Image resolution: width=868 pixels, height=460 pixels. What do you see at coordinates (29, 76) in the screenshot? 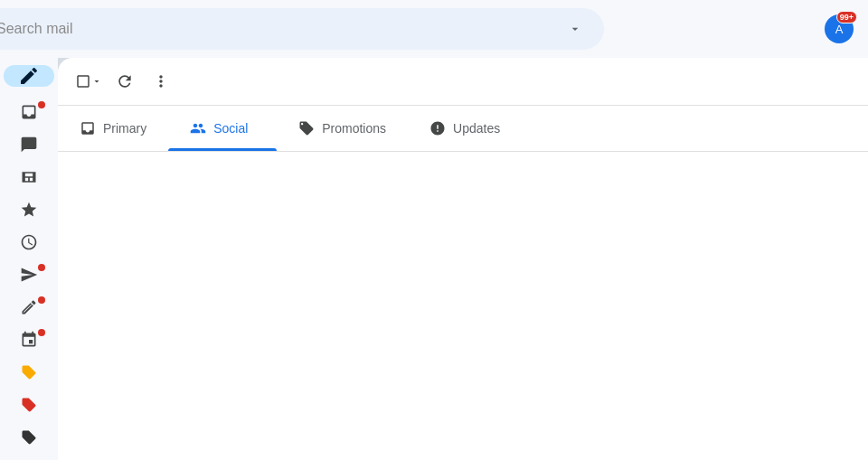
I see `compose-button` at bounding box center [29, 76].